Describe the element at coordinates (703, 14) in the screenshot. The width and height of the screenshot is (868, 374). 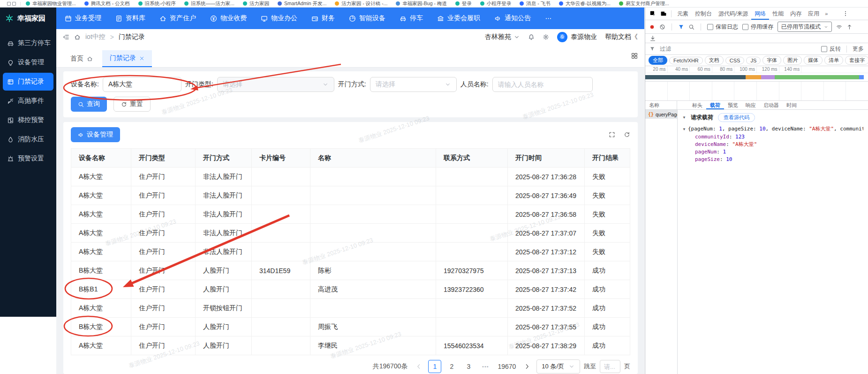
I see `devtools-tab: 控制台` at that location.